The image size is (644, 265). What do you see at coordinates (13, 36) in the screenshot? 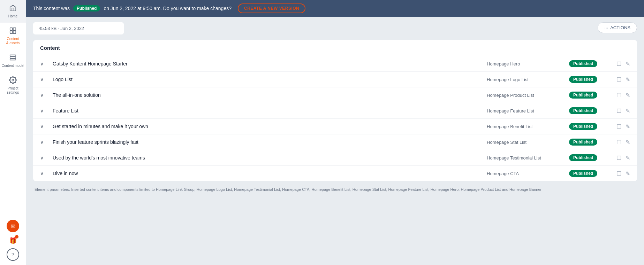
I see `sidebar-item-content-assets: Content& assets` at bounding box center [13, 36].